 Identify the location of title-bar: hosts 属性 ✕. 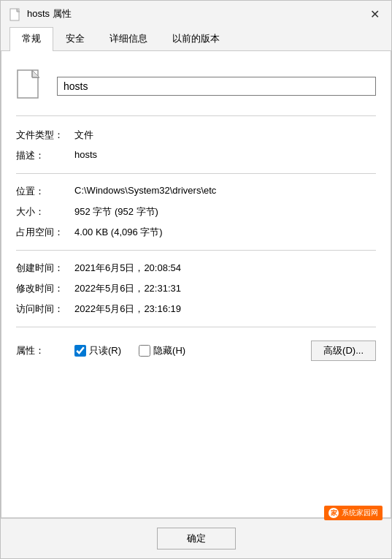
(196, 14).